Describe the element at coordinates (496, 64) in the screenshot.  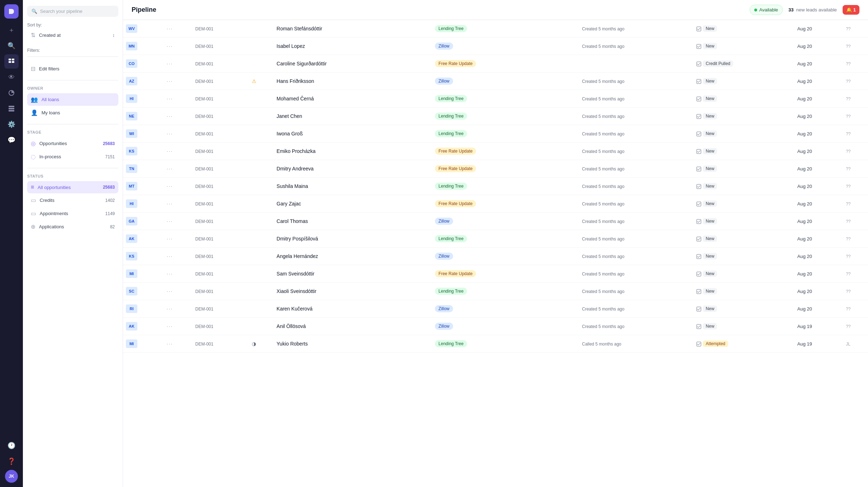
I see `table-row: CO ··· DEM-001 Caroline Sigurðardóttir F…` at that location.